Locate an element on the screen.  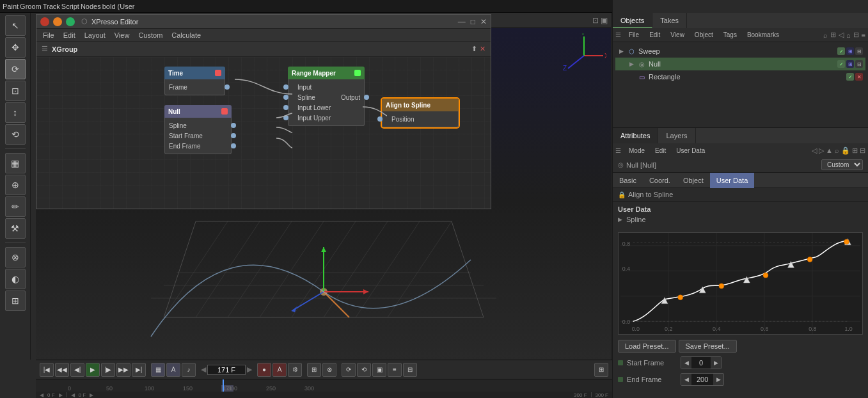
xpresso-menu-calculate: Calculate is located at coordinates (186, 35).